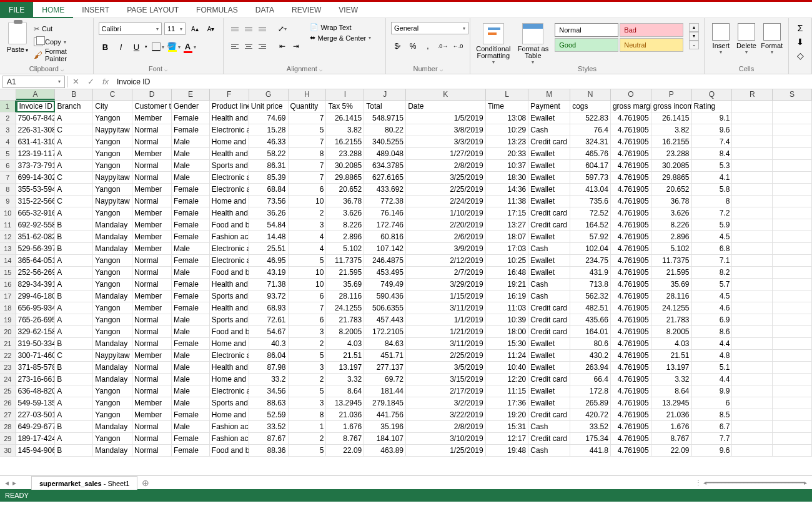 The width and height of the screenshot is (812, 526). Describe the element at coordinates (91, 81) in the screenshot. I see `enter-formula-button: ✓` at that location.